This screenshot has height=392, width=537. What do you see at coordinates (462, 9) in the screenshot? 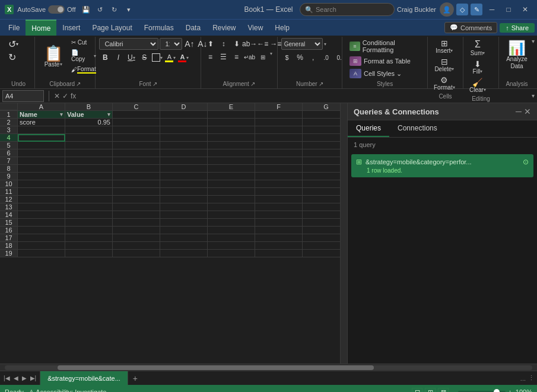
I see `diamond-icon: ◇` at bounding box center [462, 9].